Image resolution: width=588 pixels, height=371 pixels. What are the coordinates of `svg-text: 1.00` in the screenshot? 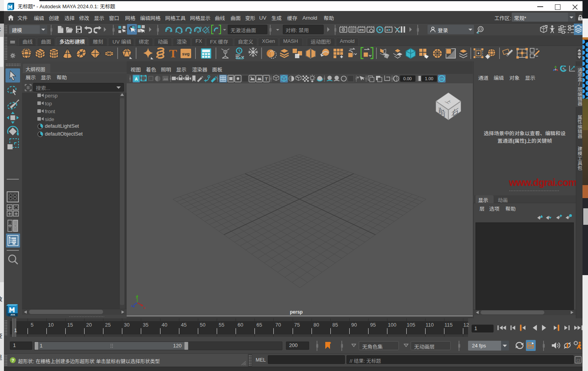 It's located at (429, 79).